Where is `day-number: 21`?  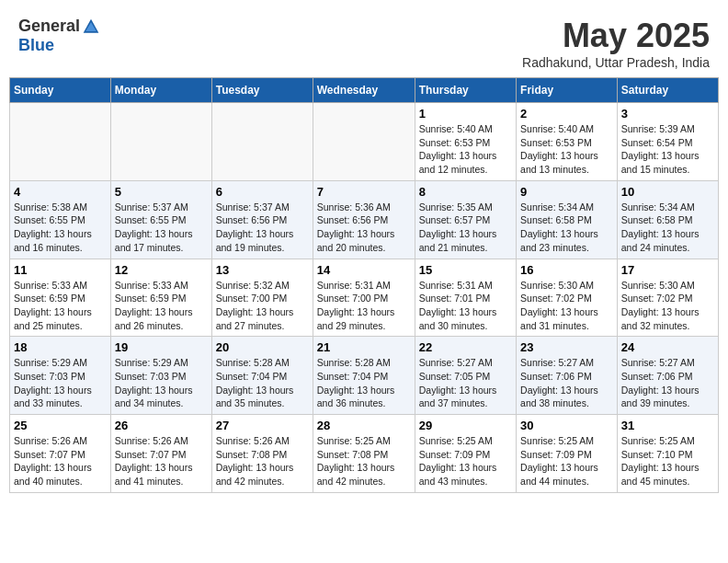
day-number: 21 is located at coordinates (364, 348).